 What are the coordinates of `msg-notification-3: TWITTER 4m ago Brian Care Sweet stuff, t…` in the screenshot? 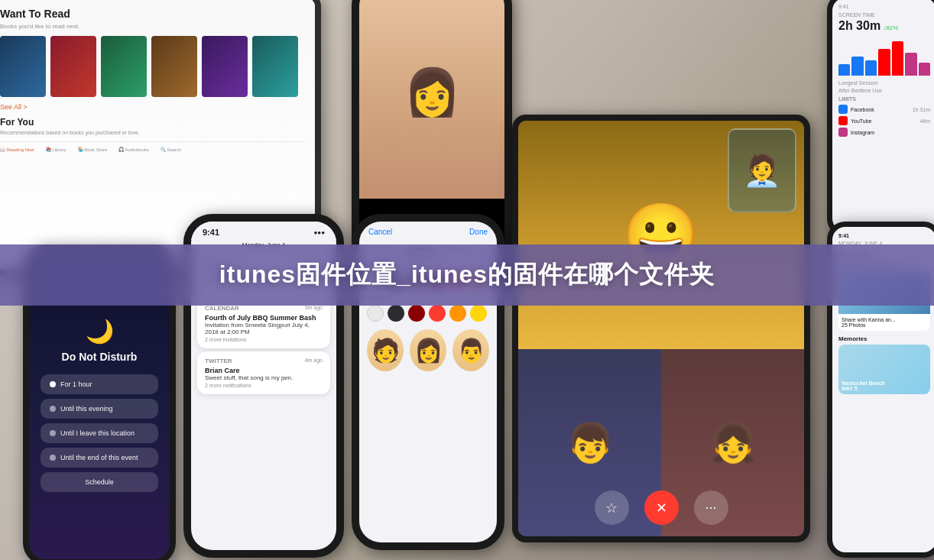 It's located at (264, 373).